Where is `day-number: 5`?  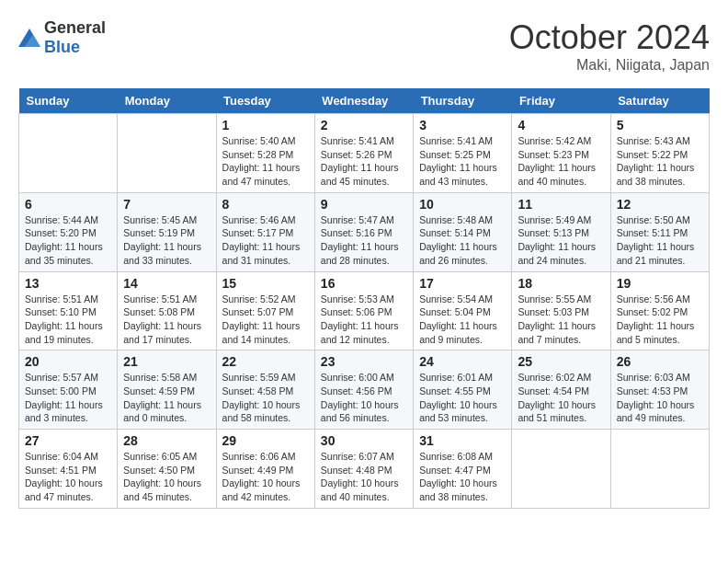 day-number: 5 is located at coordinates (660, 125).